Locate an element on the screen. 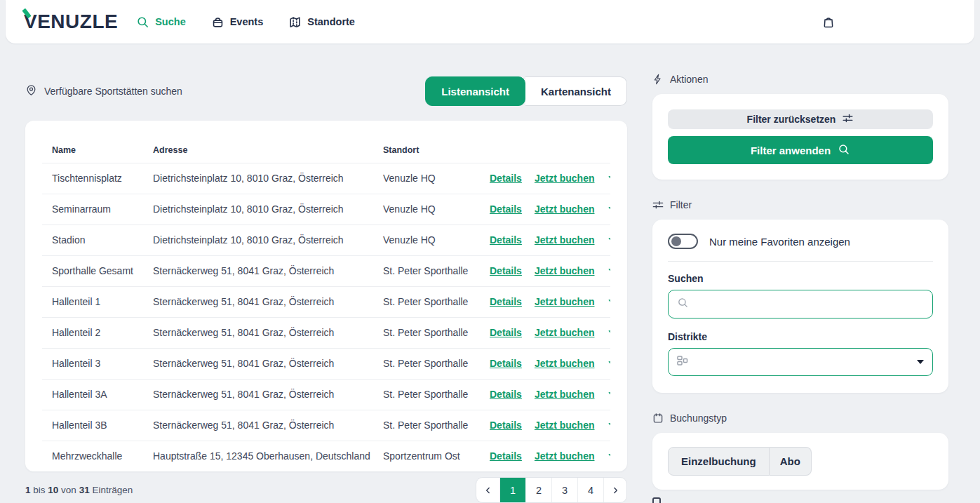 The width and height of the screenshot is (980, 503). districts-dropdown is located at coordinates (800, 362).